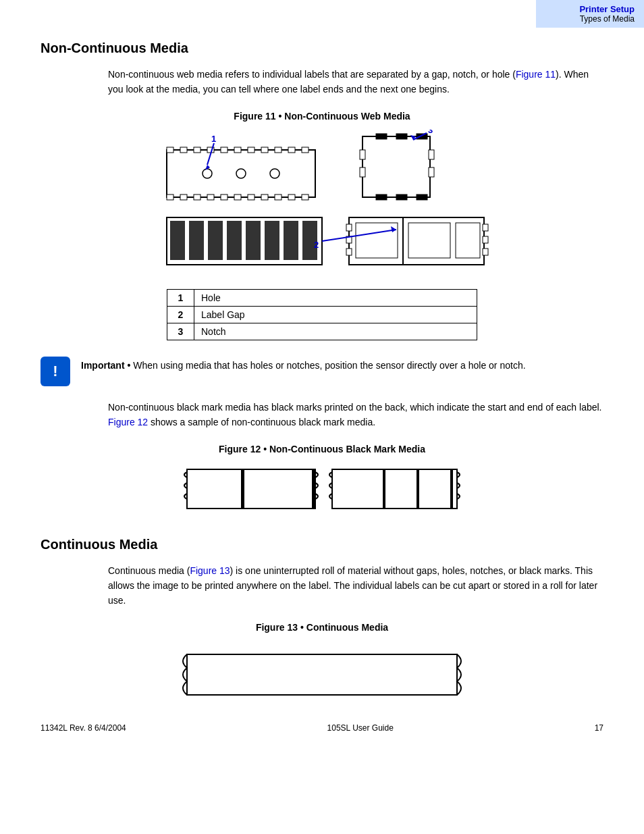 The width and height of the screenshot is (644, 834). I want to click on footer-center: 105SL User Guide, so click(360, 728).